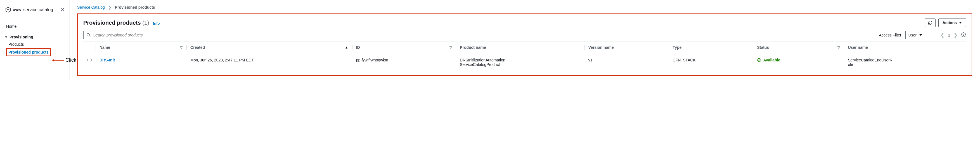 This screenshot has height=161, width=980. I want to click on col-version: Version name, so click(627, 48).